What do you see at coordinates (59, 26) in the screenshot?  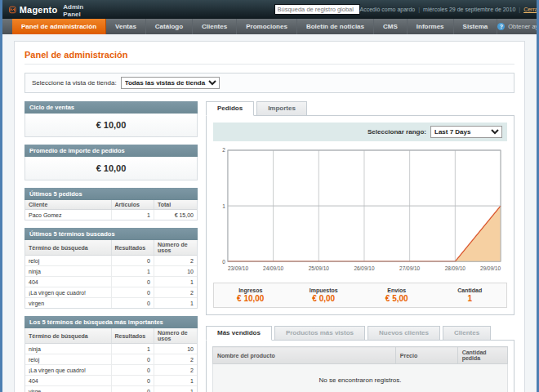 I see `nav-tab-panel-de-administracion: Panel de administración` at bounding box center [59, 26].